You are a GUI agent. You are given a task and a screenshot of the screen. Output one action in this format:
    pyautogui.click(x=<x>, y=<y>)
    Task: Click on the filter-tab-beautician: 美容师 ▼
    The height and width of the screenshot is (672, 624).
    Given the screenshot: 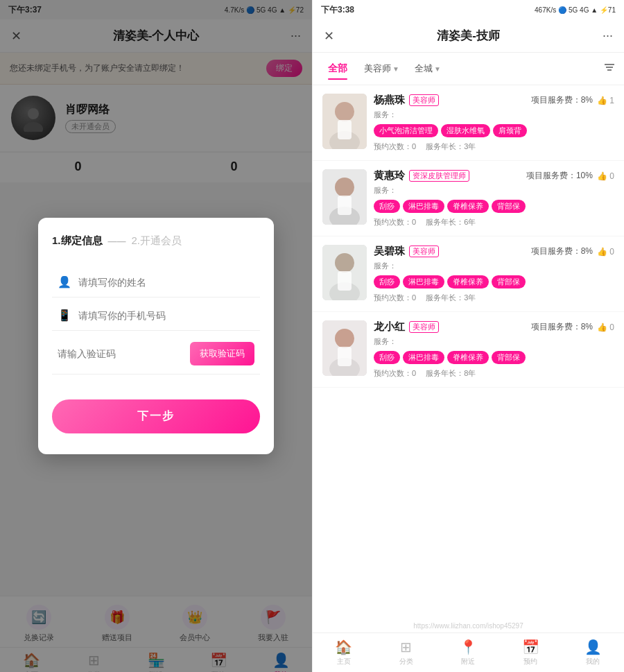 What is the action you would take?
    pyautogui.click(x=381, y=69)
    